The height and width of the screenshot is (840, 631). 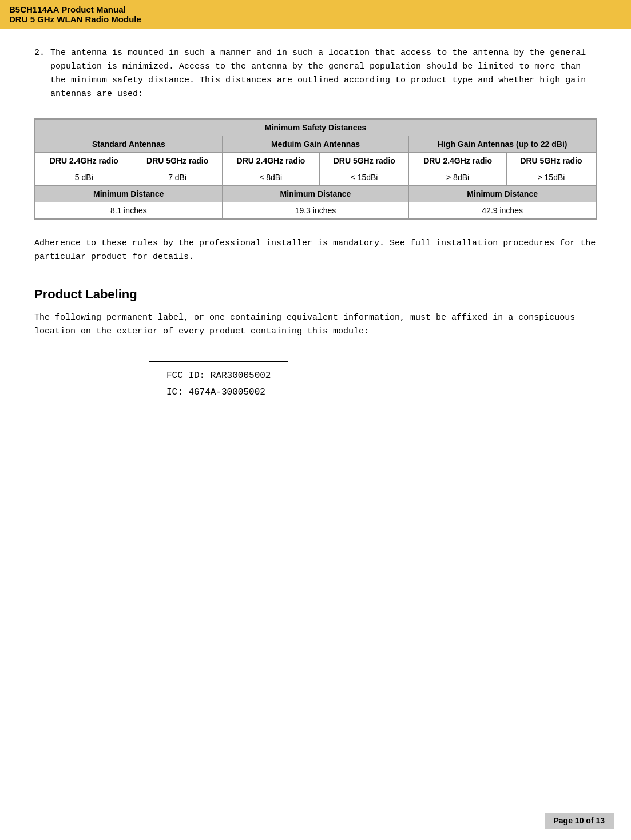 What do you see at coordinates (129, 194) in the screenshot?
I see `min-dist-label-0: Minimum Distance` at bounding box center [129, 194].